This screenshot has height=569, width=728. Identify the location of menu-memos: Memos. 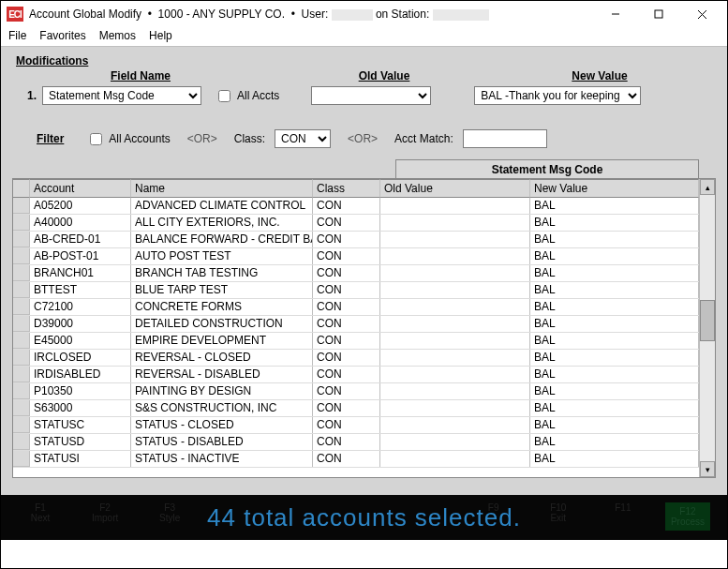
(118, 36).